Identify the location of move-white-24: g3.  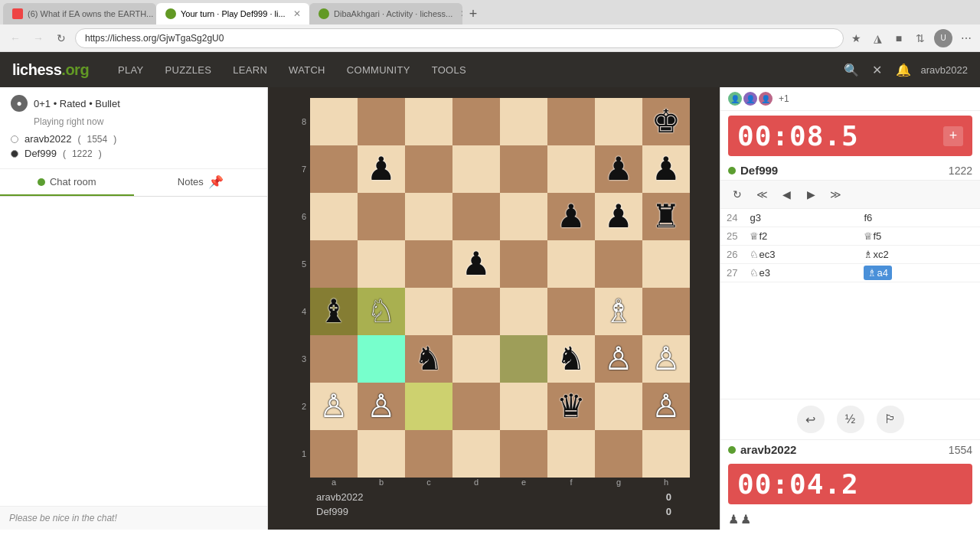
(801, 218).